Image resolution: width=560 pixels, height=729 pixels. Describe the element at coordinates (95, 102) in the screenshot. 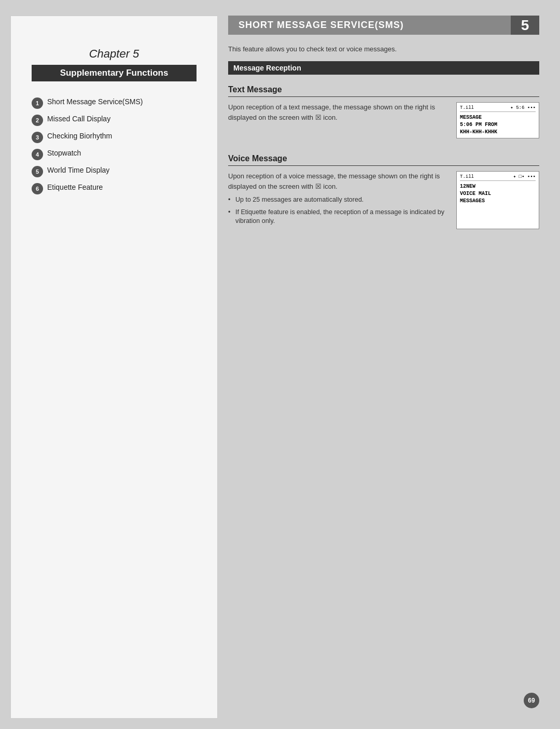

I see `toc-label: Short Message Service(SMS)` at that location.